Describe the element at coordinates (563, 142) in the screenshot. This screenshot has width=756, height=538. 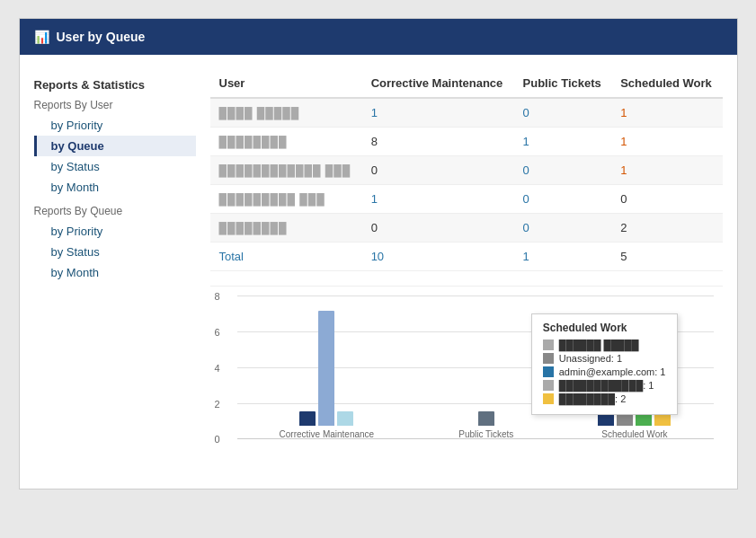
I see `cell-pt: 1` at that location.